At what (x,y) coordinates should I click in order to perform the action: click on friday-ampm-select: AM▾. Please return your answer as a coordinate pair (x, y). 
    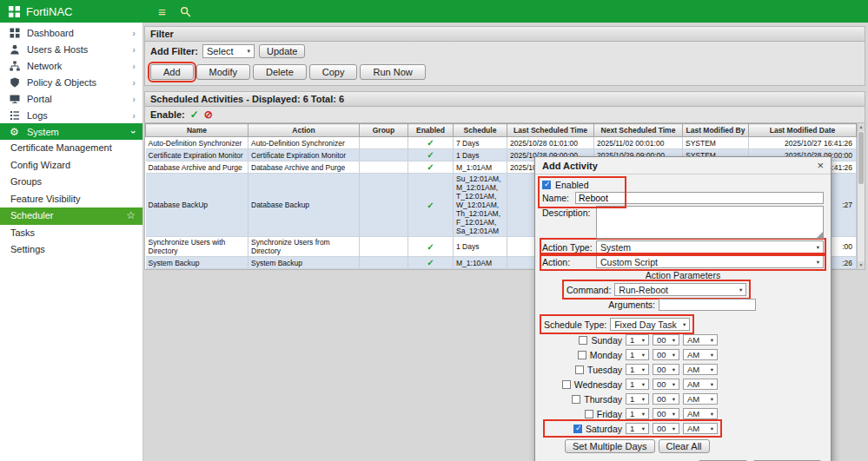
    Looking at the image, I should click on (700, 413).